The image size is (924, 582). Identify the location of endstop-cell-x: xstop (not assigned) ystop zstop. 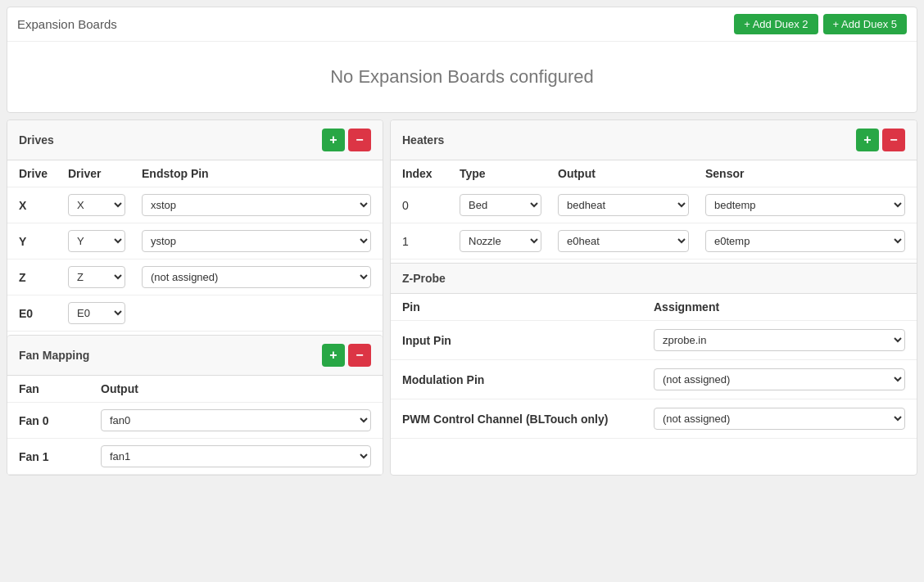
(256, 205).